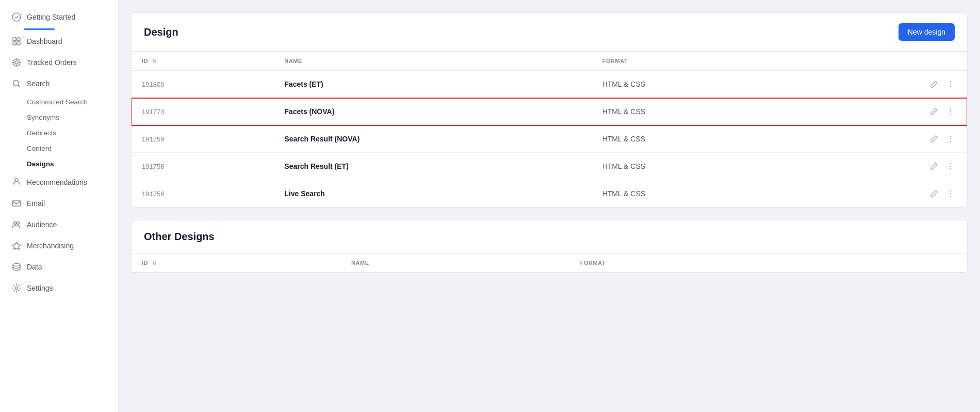 The image size is (980, 412). I want to click on email-icon, so click(17, 203).